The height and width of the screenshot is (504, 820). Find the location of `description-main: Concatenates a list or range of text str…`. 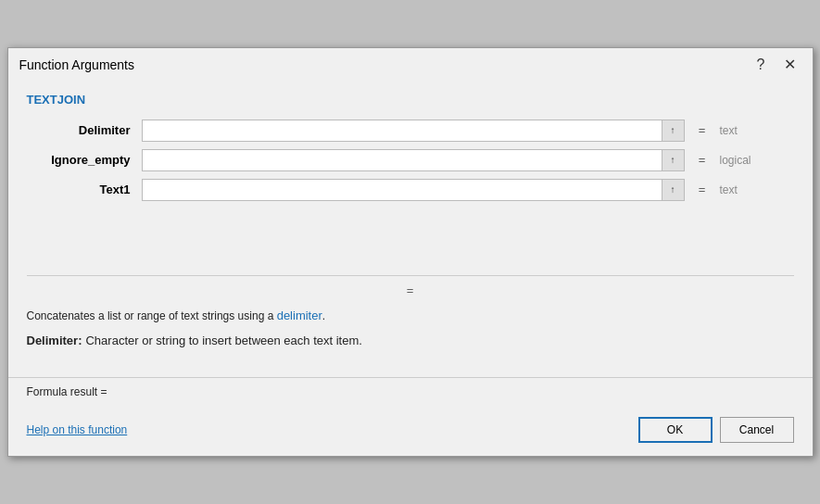

description-main: Concatenates a list or range of text str… is located at coordinates (410, 316).